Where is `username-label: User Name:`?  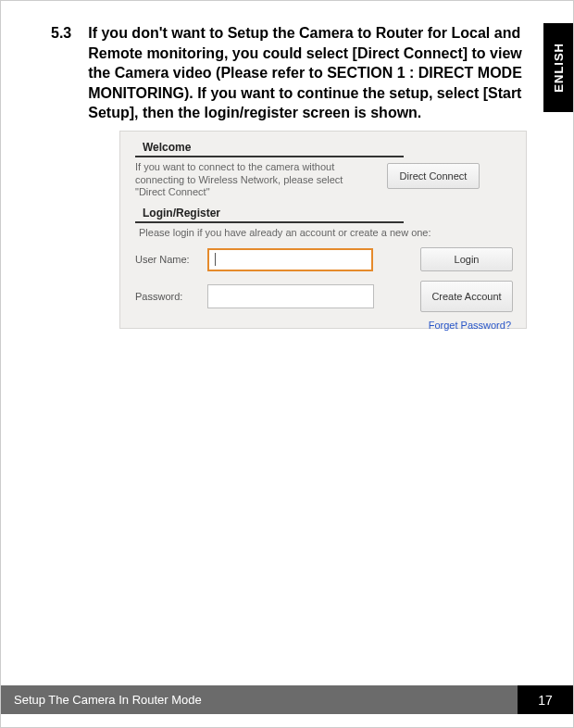
username-label: User Name: is located at coordinates (168, 259).